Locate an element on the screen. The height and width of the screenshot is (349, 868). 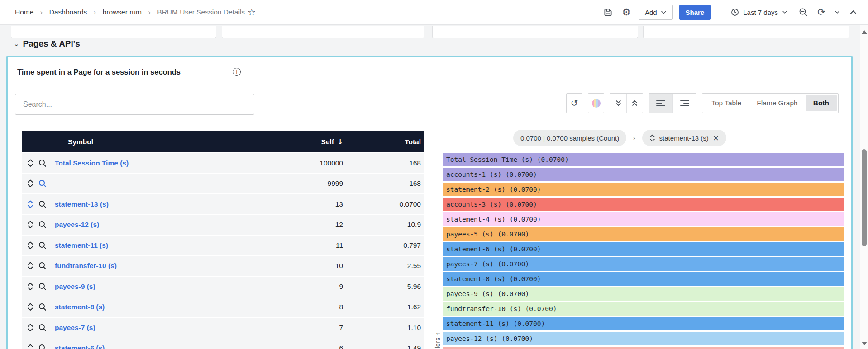
close-icon: × is located at coordinates (716, 138).